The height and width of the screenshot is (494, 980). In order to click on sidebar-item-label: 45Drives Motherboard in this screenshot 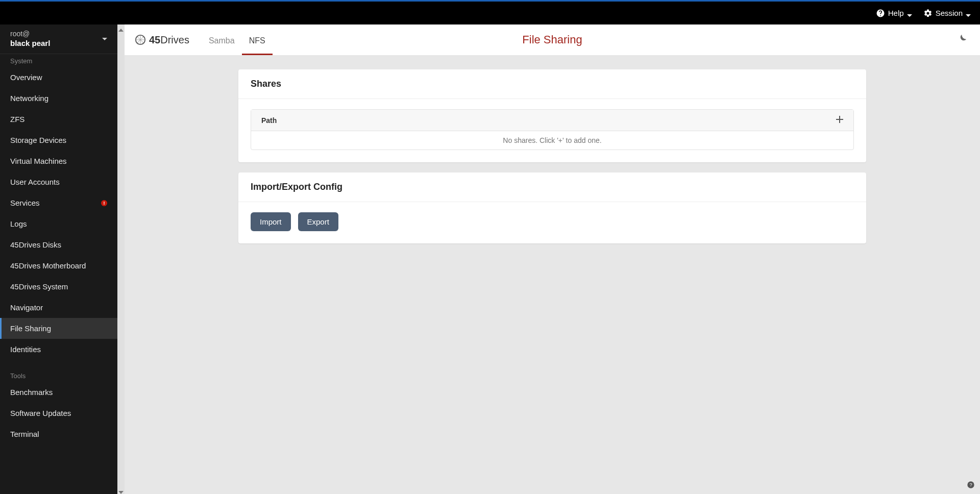, I will do `click(48, 265)`.